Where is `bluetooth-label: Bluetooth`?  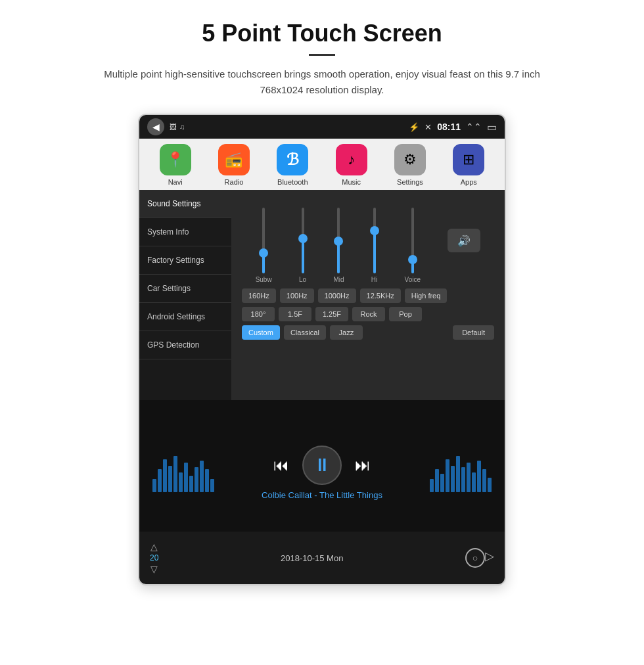 bluetooth-label: Bluetooth is located at coordinates (292, 182).